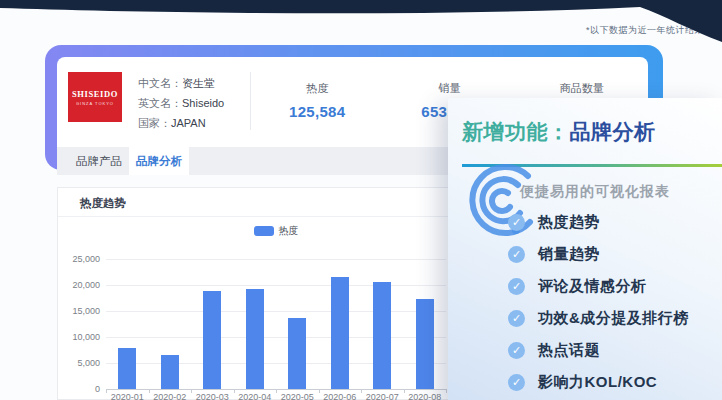 This screenshot has height=400, width=722. What do you see at coordinates (317, 112) in the screenshot?
I see `metric-value: 125,584` at bounding box center [317, 112].